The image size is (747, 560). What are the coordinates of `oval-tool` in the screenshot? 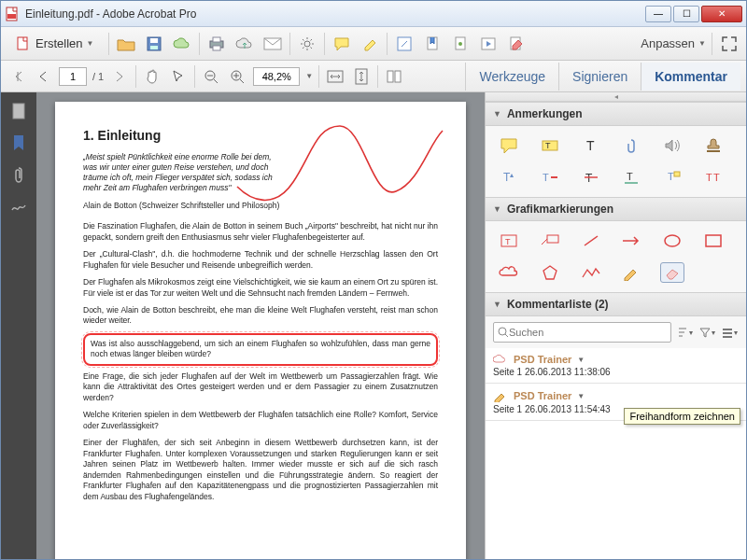 It's located at (672, 241).